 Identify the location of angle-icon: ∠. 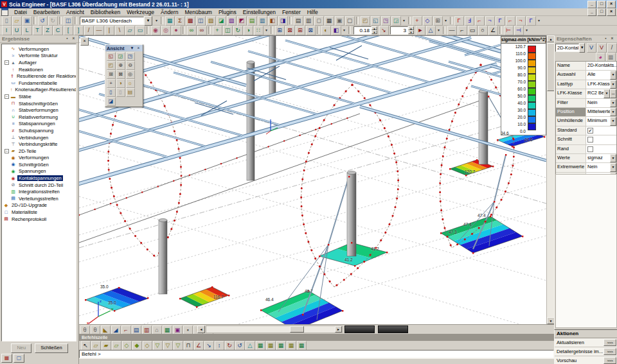
(494, 31).